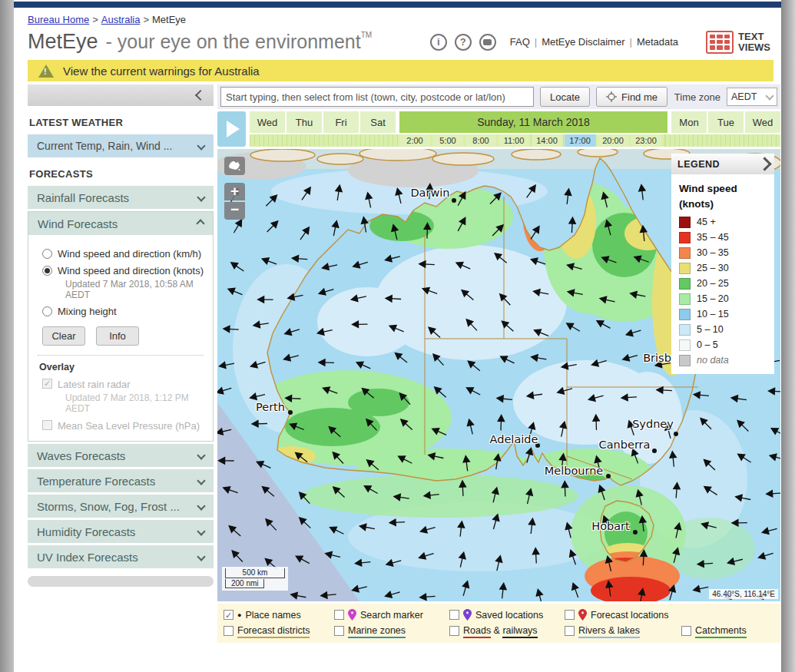 Image resolution: width=795 pixels, height=672 pixels. Describe the element at coordinates (788, 336) in the screenshot. I see `window-scrollbar-area` at that location.